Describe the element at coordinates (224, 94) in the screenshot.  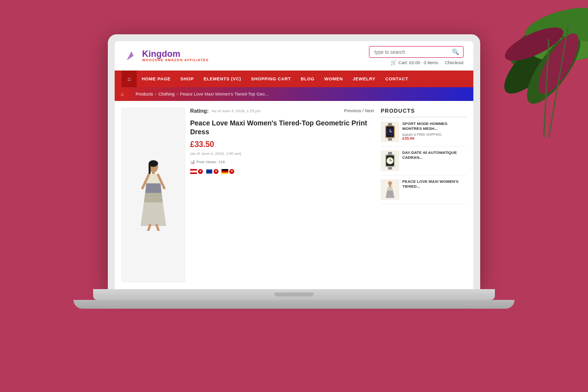
I see `breadcrumb-current: Peace Love Maxi Women's Tiered-Top Geo..…` at that location.